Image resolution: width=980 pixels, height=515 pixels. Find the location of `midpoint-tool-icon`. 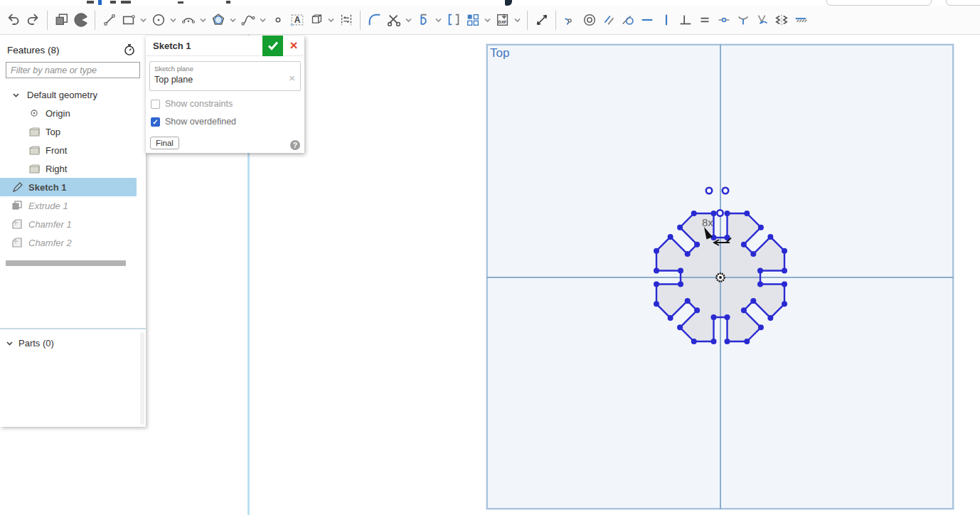

midpoint-tool-icon is located at coordinates (724, 20).